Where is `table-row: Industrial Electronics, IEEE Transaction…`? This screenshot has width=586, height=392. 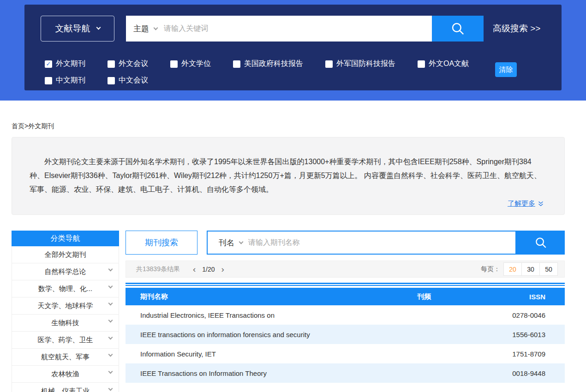 table-row: Industrial Electronics, IEEE Transaction… is located at coordinates (345, 315).